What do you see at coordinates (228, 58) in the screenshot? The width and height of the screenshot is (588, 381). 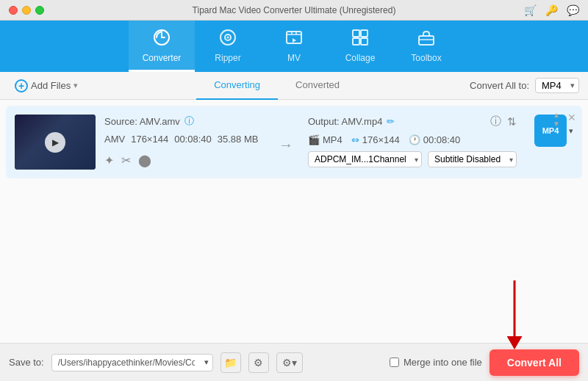 I see `ripper-label: Ripper` at bounding box center [228, 58].